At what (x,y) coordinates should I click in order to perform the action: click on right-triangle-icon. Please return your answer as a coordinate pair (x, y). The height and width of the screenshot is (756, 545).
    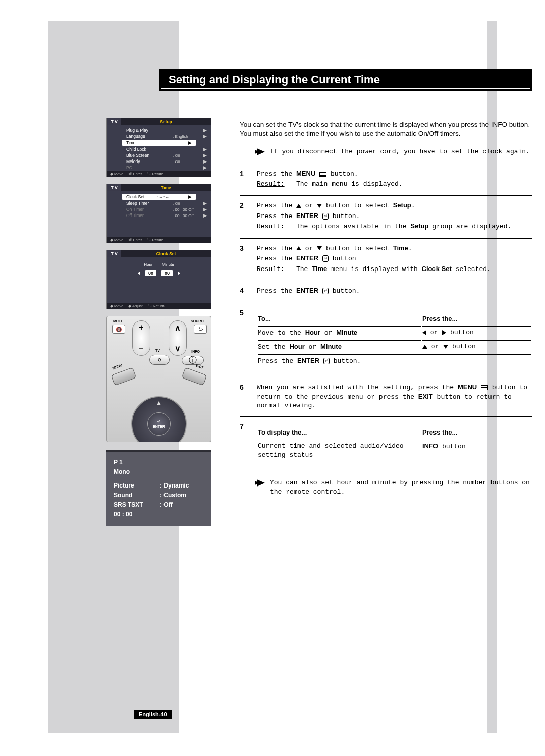
    Looking at the image, I should click on (444, 333).